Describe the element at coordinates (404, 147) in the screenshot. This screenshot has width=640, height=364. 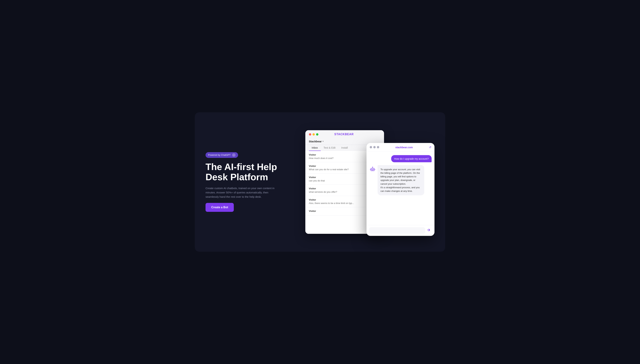
I see `chat-domain: stackbear.com` at that location.